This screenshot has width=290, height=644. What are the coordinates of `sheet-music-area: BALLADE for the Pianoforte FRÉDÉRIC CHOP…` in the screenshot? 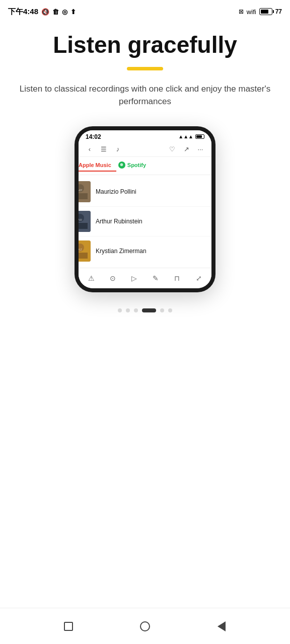 It's located at (145, 212).